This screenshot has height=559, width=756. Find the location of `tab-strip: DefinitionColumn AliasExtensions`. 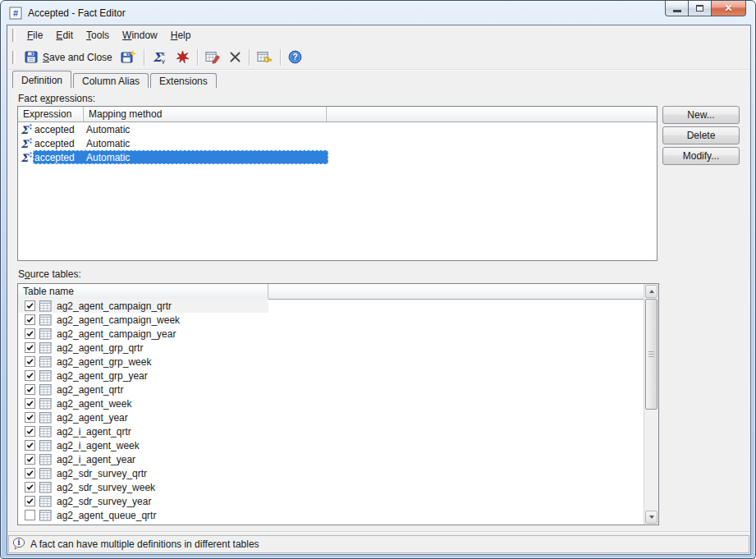

tab-strip: DefinitionColumn AliasExtensions is located at coordinates (115, 79).